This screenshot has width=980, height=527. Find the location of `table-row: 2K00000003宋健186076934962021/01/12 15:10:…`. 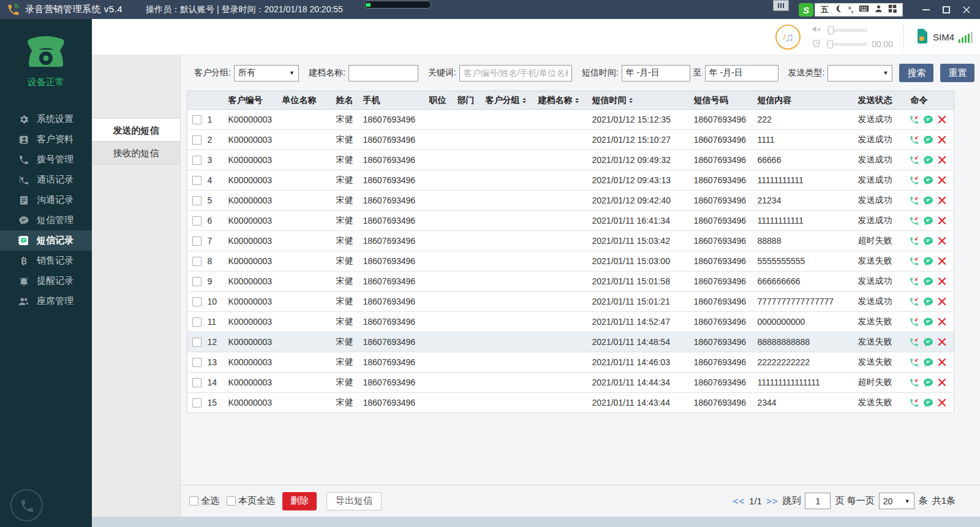

table-row: 2K00000003宋健186076934962021/01/12 15:10:… is located at coordinates (571, 140).